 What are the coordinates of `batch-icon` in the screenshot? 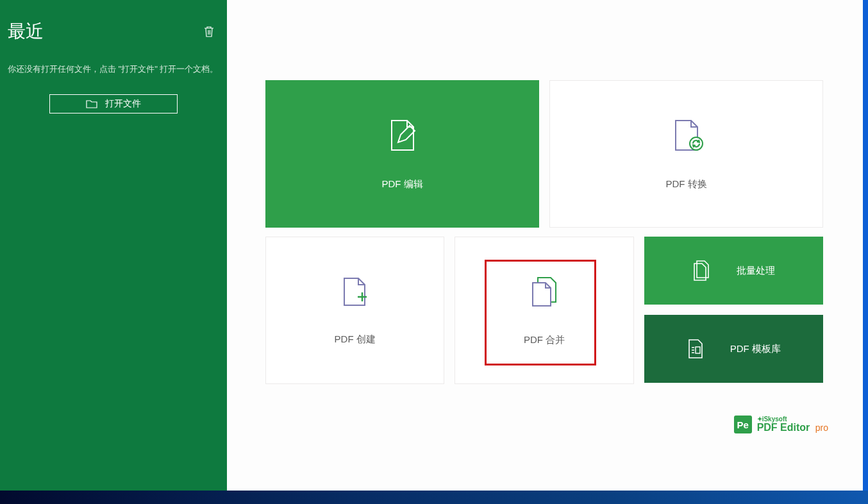 It's located at (701, 271).